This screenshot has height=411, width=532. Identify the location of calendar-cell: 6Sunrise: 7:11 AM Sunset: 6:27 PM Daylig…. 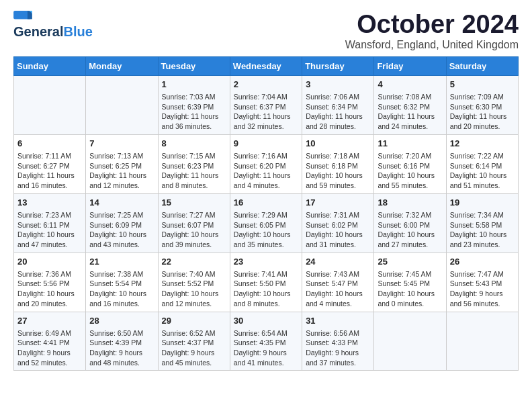
(50, 164).